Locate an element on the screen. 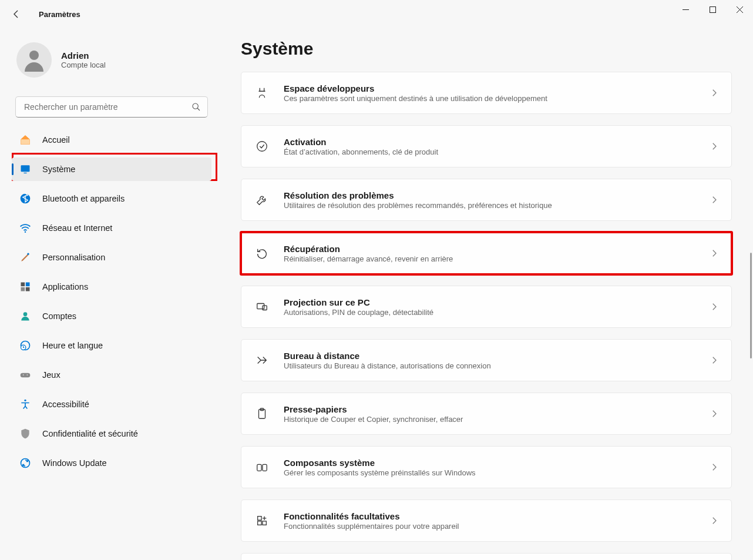 The height and width of the screenshot is (560, 753). card-bureau-distance: Bureau à distance Utilisateurs du Bureau… is located at coordinates (486, 360).